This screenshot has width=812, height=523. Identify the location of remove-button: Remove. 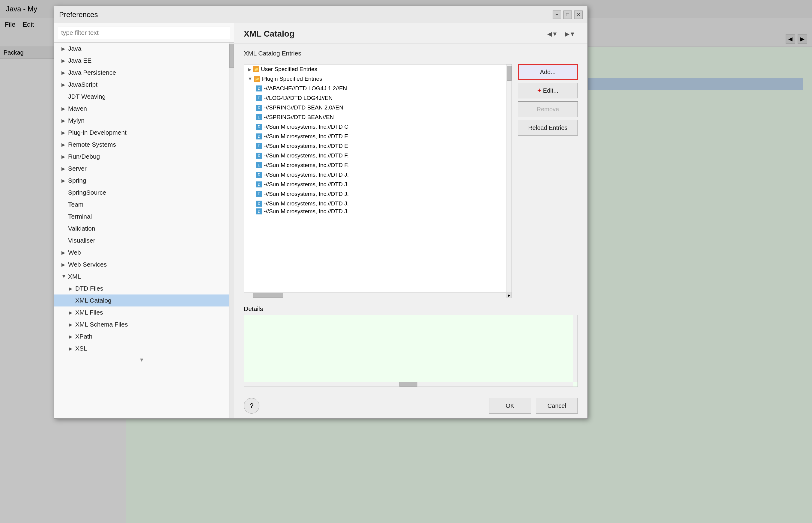
(548, 109).